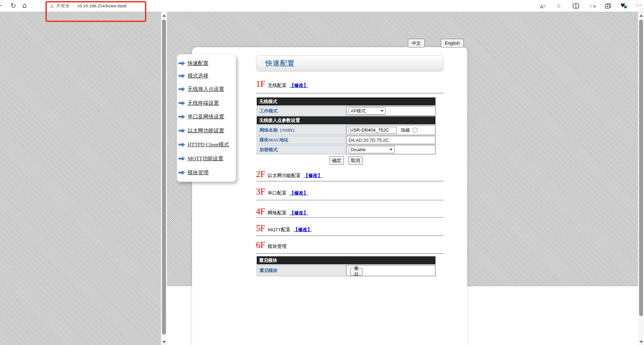  I want to click on section-title: 串口配置, so click(277, 193).